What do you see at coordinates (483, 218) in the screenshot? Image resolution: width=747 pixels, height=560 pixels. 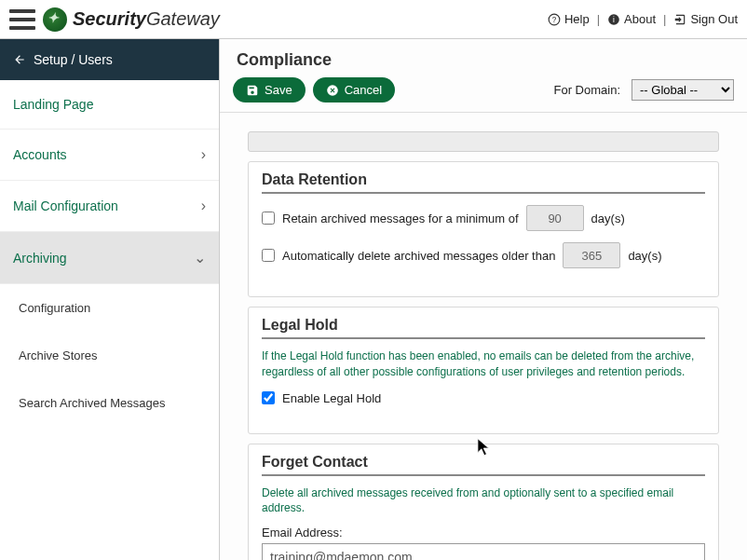 I see `retain-row: Retain archived messages for a minimum o…` at bounding box center [483, 218].